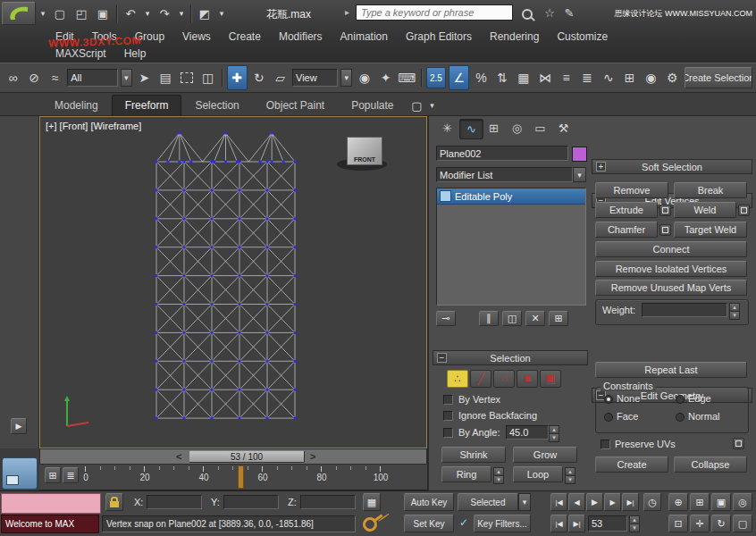 The width and height of the screenshot is (756, 536). I want to click on open-file-icon: ◰, so click(81, 13).